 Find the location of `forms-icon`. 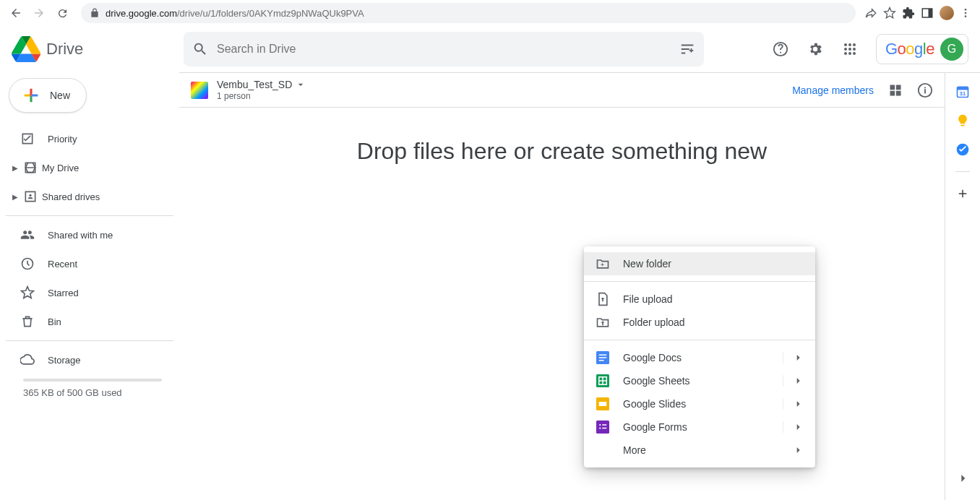

forms-icon is located at coordinates (603, 427).